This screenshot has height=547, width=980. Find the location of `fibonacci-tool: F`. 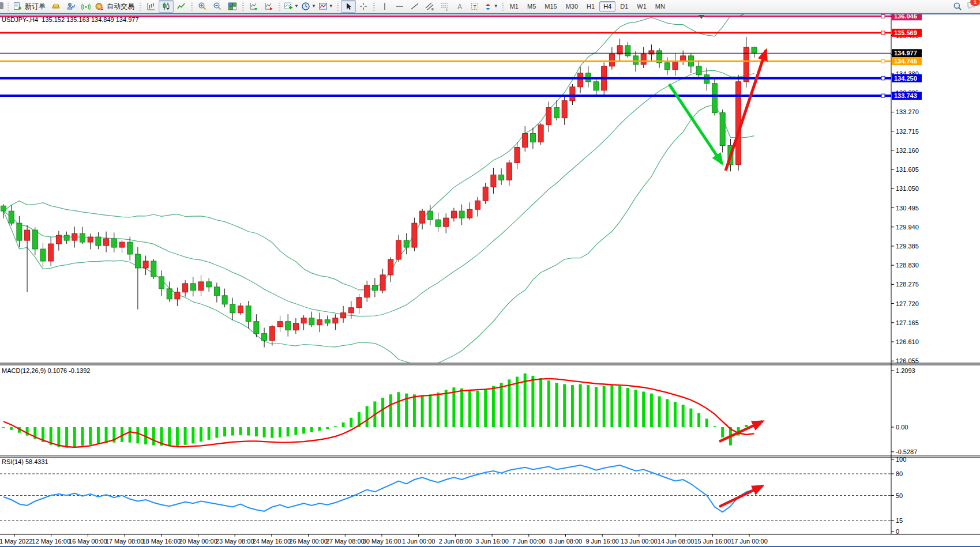

fibonacci-tool: F is located at coordinates (445, 6).